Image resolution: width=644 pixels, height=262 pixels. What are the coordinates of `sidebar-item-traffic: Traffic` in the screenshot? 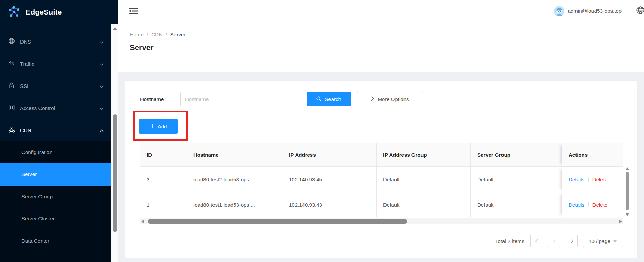 It's located at (56, 64).